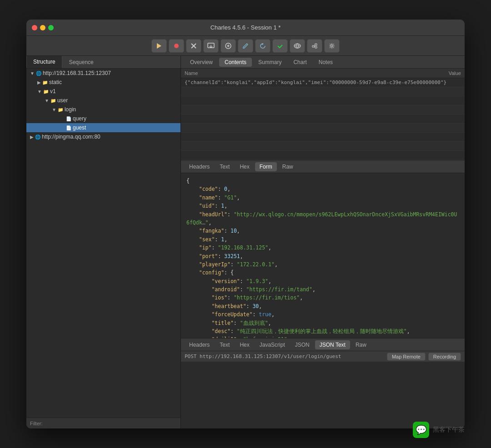  Describe the element at coordinates (246, 28) in the screenshot. I see `titlebar: Charles 4.5.6 - Session 1 *` at that location.